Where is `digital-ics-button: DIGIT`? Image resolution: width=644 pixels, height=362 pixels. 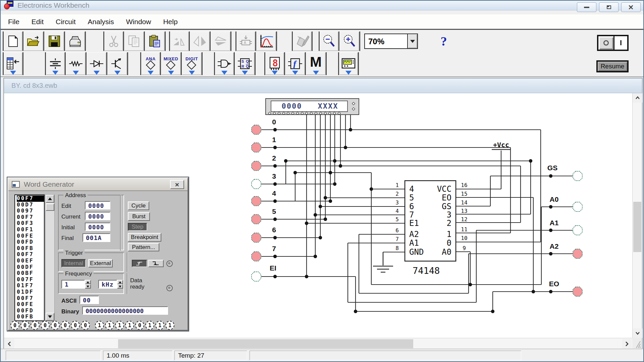 digital-ics-button: DIGIT is located at coordinates (192, 64).